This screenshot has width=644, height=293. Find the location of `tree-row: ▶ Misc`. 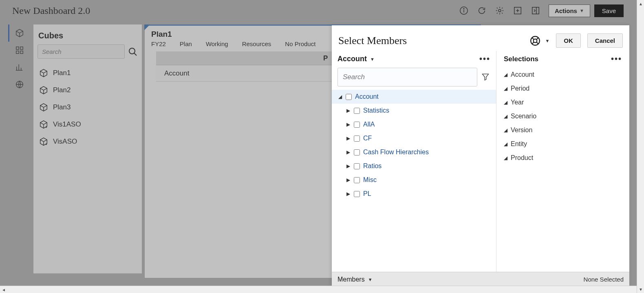

tree-row: ▶ Misc is located at coordinates (414, 180).